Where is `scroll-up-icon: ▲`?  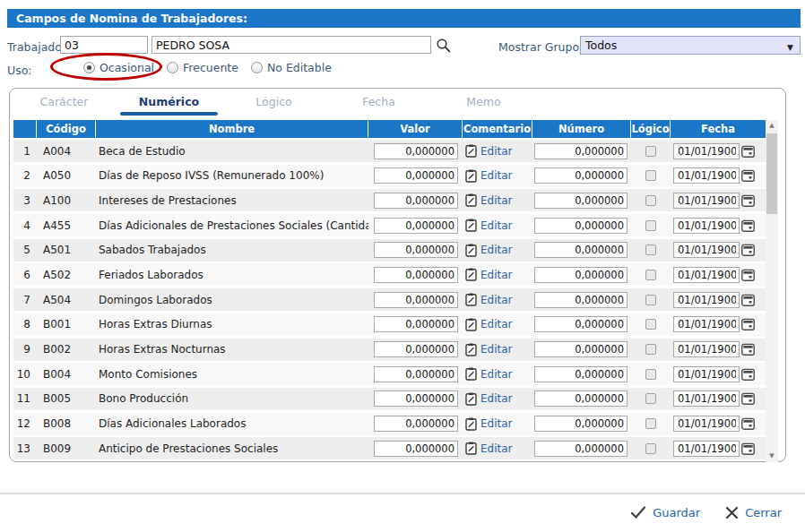
scroll-up-icon: ▲ is located at coordinates (772, 125).